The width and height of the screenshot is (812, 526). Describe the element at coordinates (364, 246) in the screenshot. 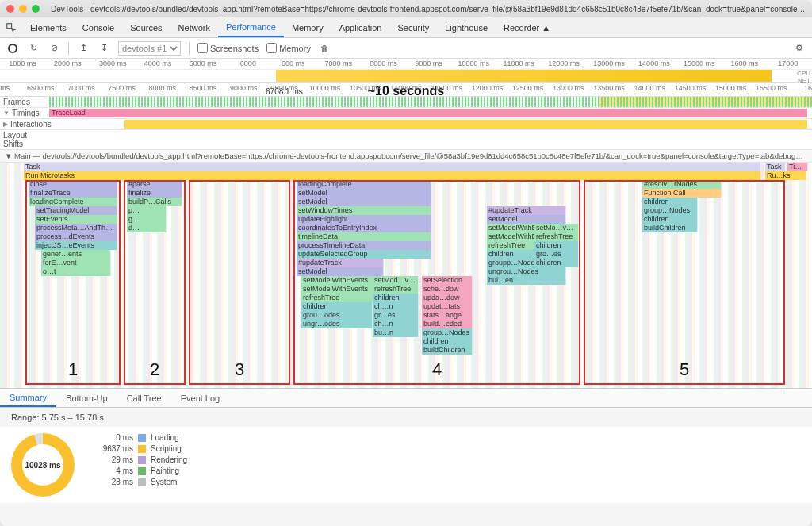

I see `flame-entry: processTimelineData` at that location.